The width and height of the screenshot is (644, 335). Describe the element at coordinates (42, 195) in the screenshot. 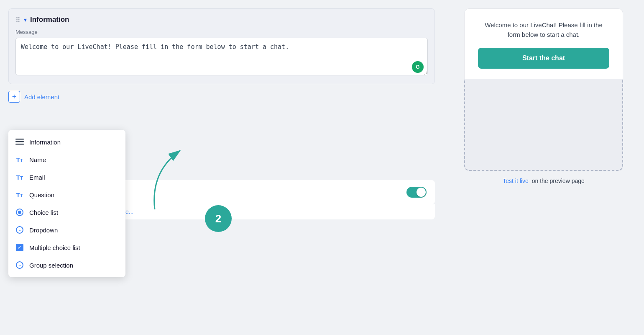

I see `menu-item-question-label: Question` at that location.